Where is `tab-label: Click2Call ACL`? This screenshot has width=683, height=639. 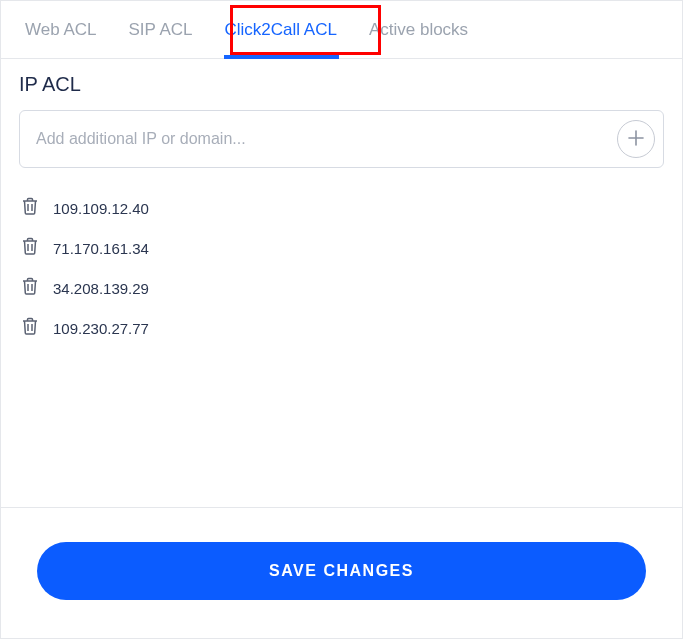
tab-label: Click2Call ACL is located at coordinates (280, 30).